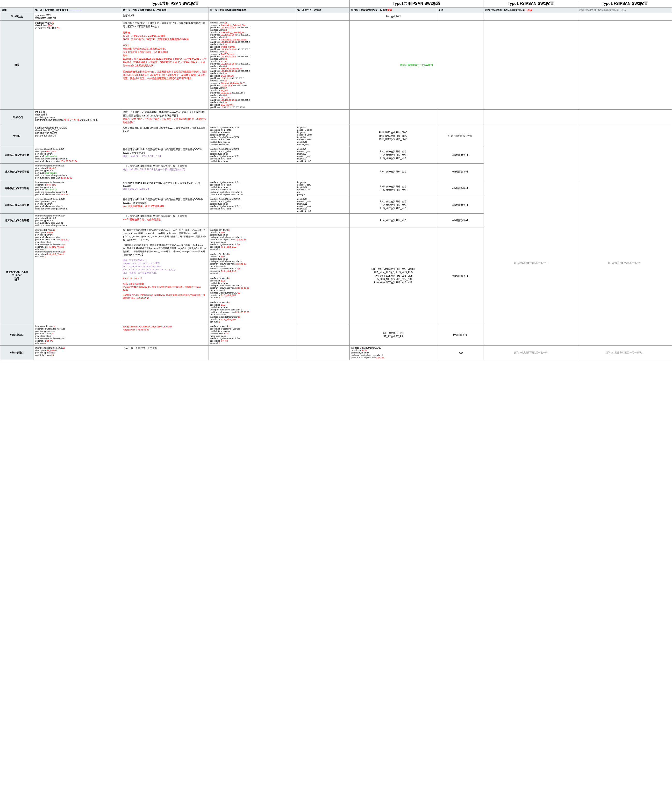  Describe the element at coordinates (322, 189) in the screenshot. I see `netmgmt-step3b: int g0/0/9 des RH5_eth0 int g0/0/10 des …` at that location.